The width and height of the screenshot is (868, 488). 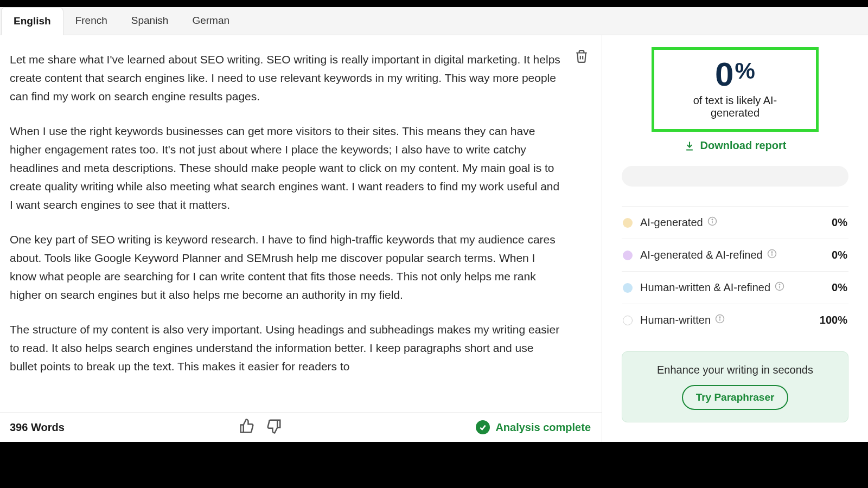 What do you see at coordinates (247, 427) in the screenshot?
I see `thumbs-up-icon` at bounding box center [247, 427].